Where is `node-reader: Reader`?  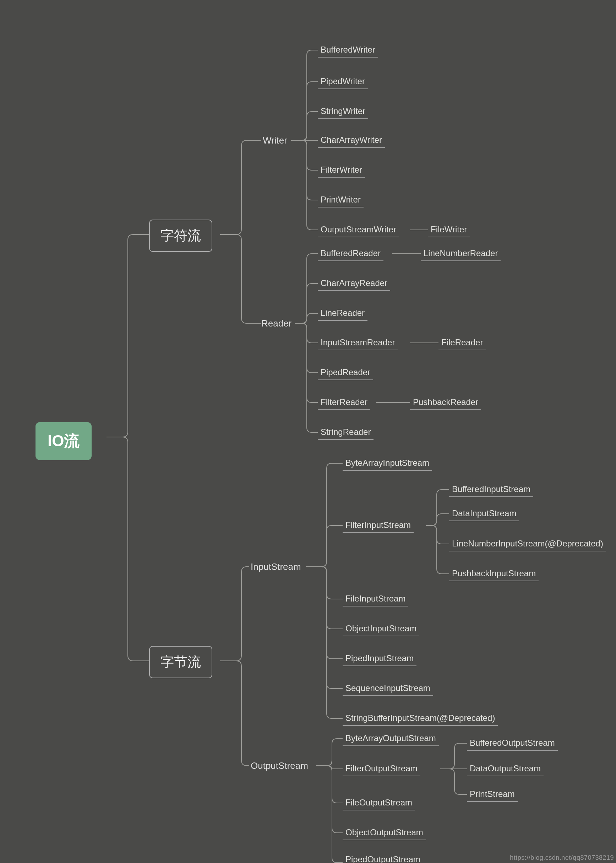 node-reader: Reader is located at coordinates (276, 323).